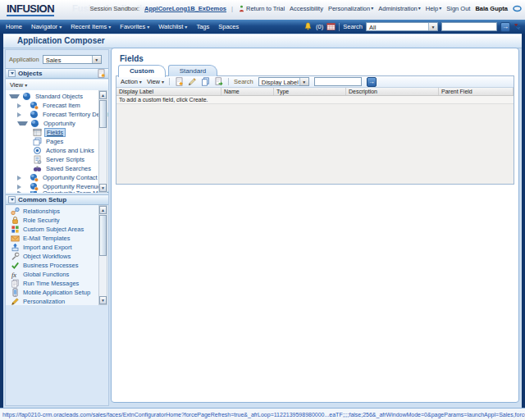  What do you see at coordinates (57, 151) in the screenshot?
I see `tree-item-actions-and-links: Actions and Links` at bounding box center [57, 151].